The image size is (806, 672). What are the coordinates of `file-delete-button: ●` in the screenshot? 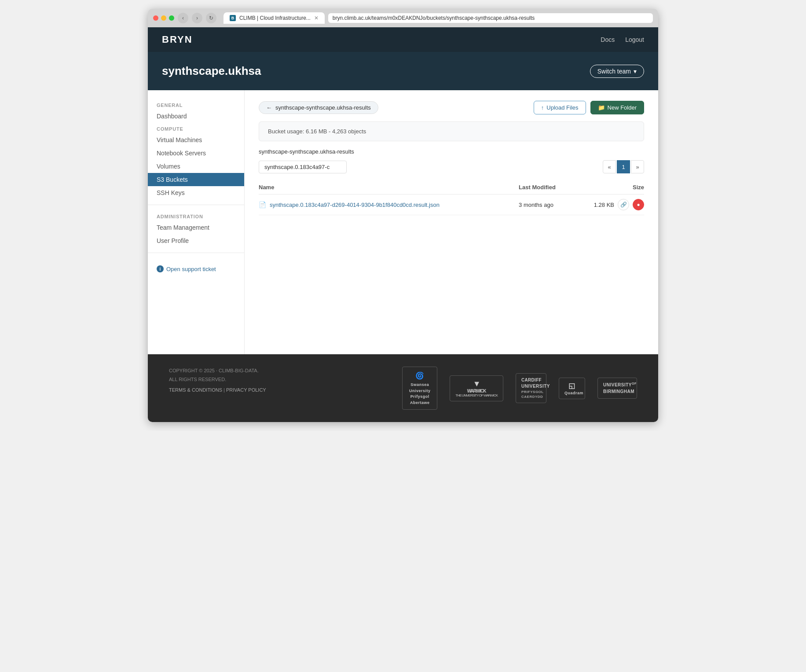 It's located at (638, 205).